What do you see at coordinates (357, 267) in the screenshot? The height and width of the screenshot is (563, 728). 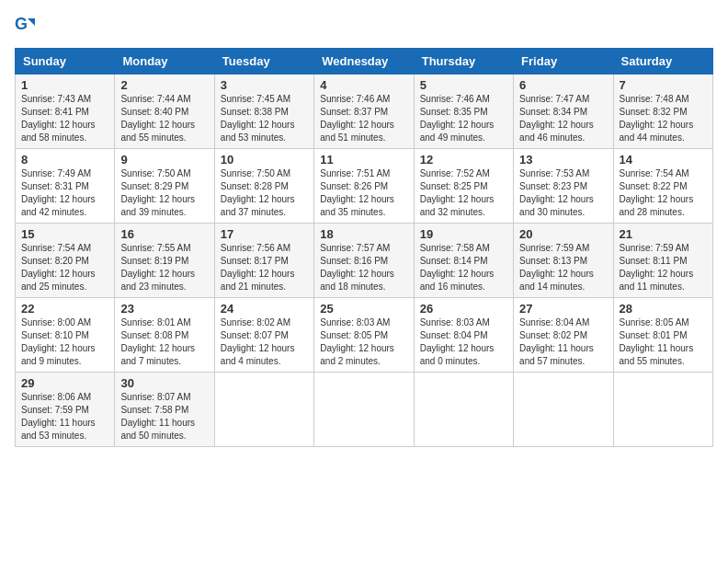 I see `day-info: Sunrise: 7:57 AMSunset: 8:16 PMDaylight:…` at bounding box center [357, 267].